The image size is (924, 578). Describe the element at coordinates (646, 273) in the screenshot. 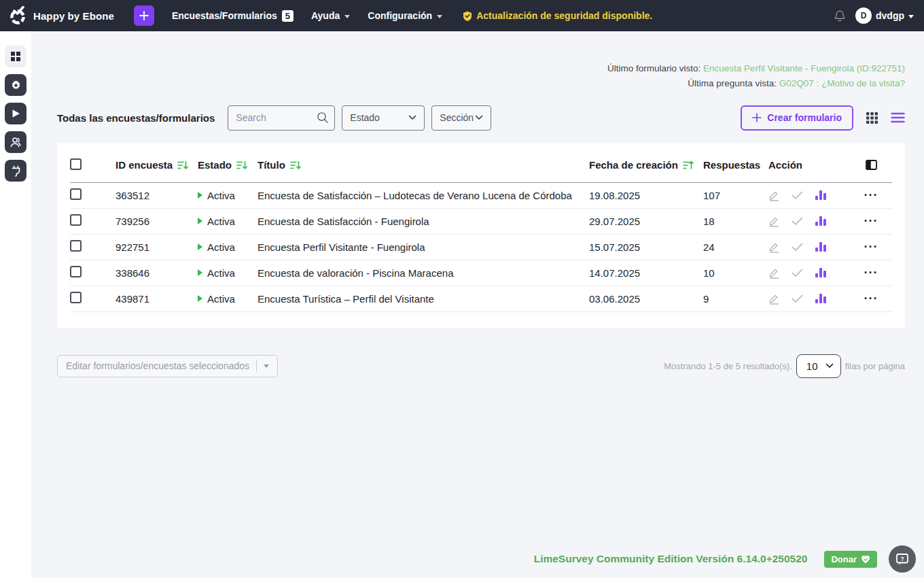

I see `survey-date: 14.07.2025` at that location.